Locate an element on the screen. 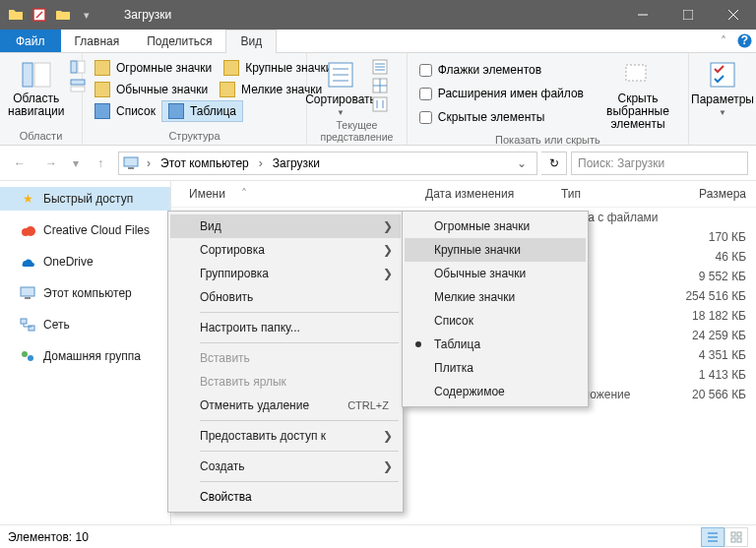 This screenshot has height=548, width=756. back-button: ← is located at coordinates (20, 163).